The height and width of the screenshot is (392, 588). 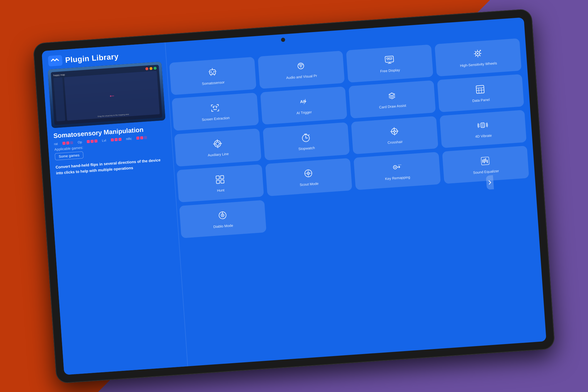 I want to click on plugin-card-crosshair: Crosshair, so click(x=395, y=135).